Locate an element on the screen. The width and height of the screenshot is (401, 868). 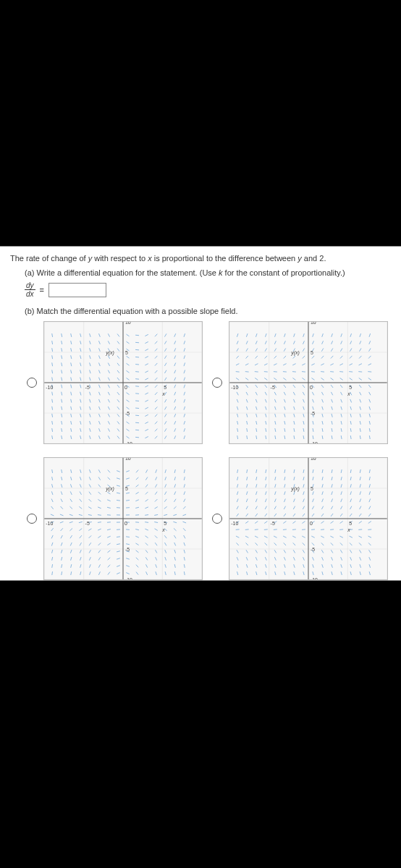
svg-text: 0 is located at coordinates (311, 524).